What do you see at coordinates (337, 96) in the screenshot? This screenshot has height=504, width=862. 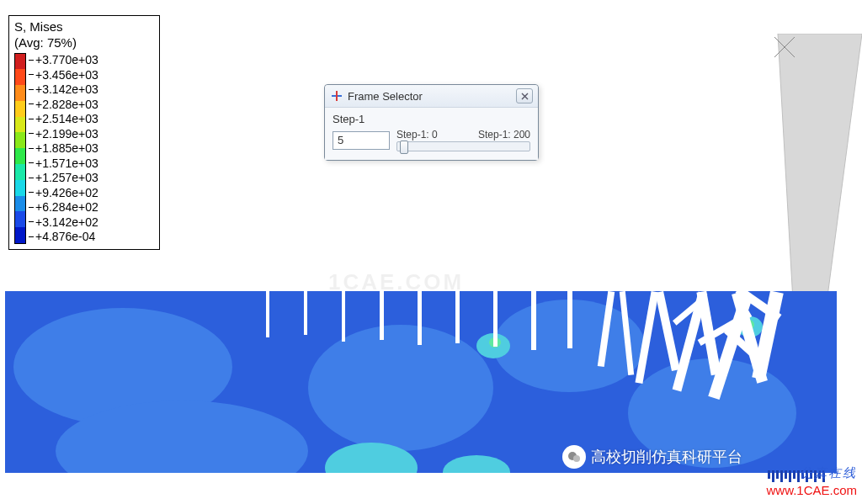 I see `app-icon` at bounding box center [337, 96].